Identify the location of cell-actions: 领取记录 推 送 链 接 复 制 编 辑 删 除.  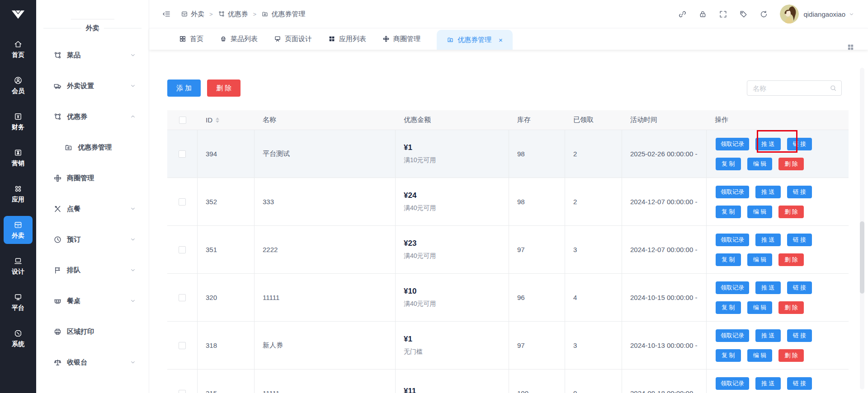
(778, 345).